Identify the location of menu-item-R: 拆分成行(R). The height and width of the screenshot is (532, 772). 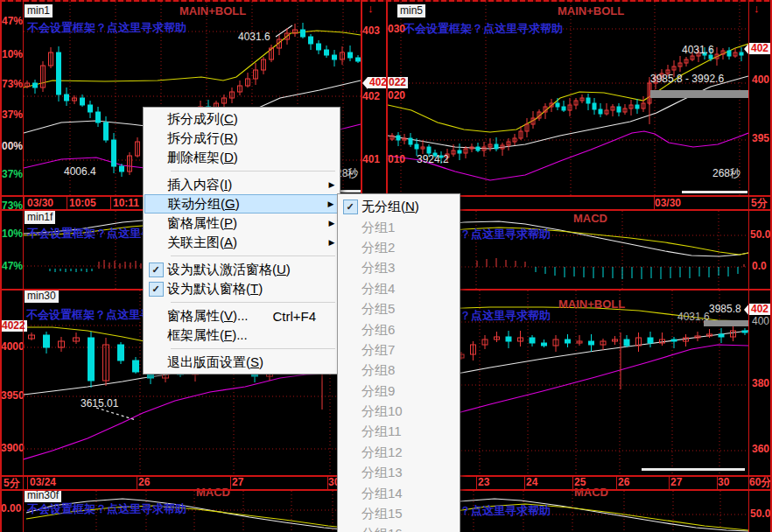
(242, 138).